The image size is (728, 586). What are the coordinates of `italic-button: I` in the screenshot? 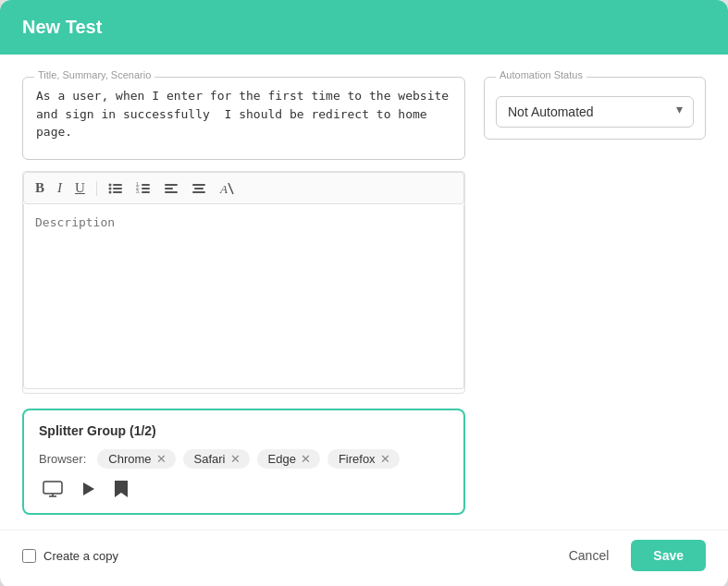 It's located at (59, 189).